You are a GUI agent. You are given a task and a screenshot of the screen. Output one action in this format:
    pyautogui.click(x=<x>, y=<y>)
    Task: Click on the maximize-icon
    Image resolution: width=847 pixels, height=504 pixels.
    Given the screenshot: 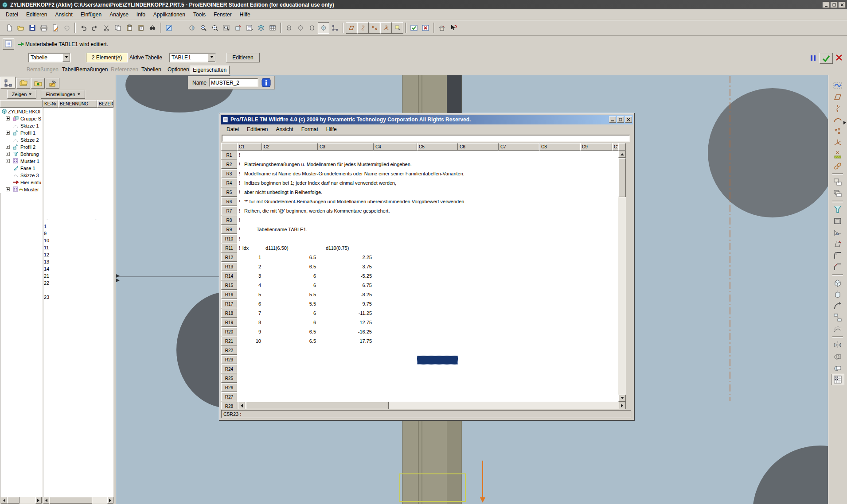 What is the action you would take?
    pyautogui.click(x=834, y=5)
    